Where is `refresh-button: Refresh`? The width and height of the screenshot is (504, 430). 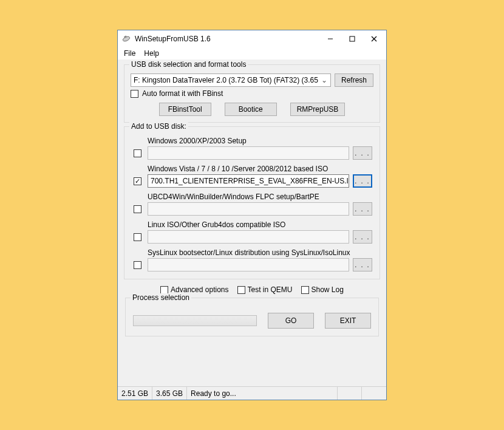
refresh-button: Refresh is located at coordinates (354, 80).